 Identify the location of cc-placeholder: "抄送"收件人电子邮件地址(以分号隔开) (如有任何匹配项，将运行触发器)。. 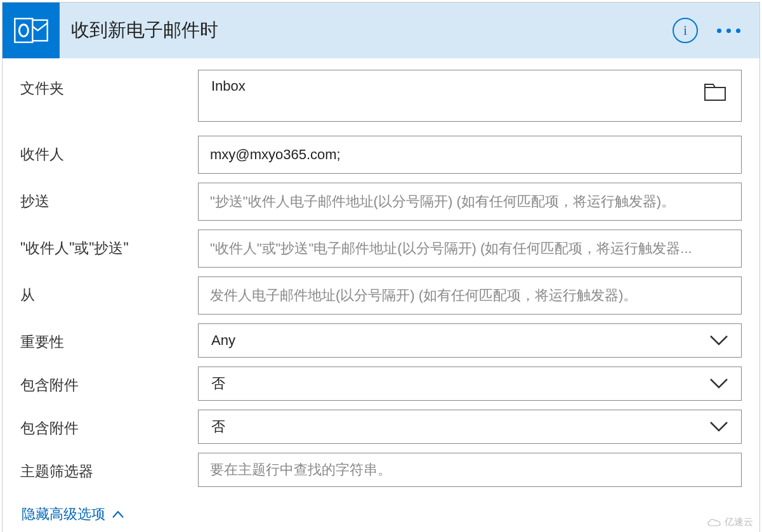
(443, 202).